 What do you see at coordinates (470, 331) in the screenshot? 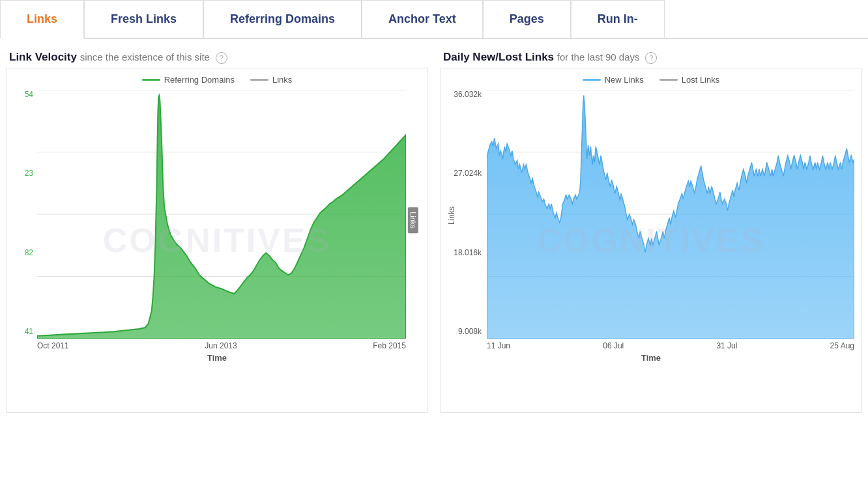
I see `right-y-9k: 9.008k` at bounding box center [470, 331].